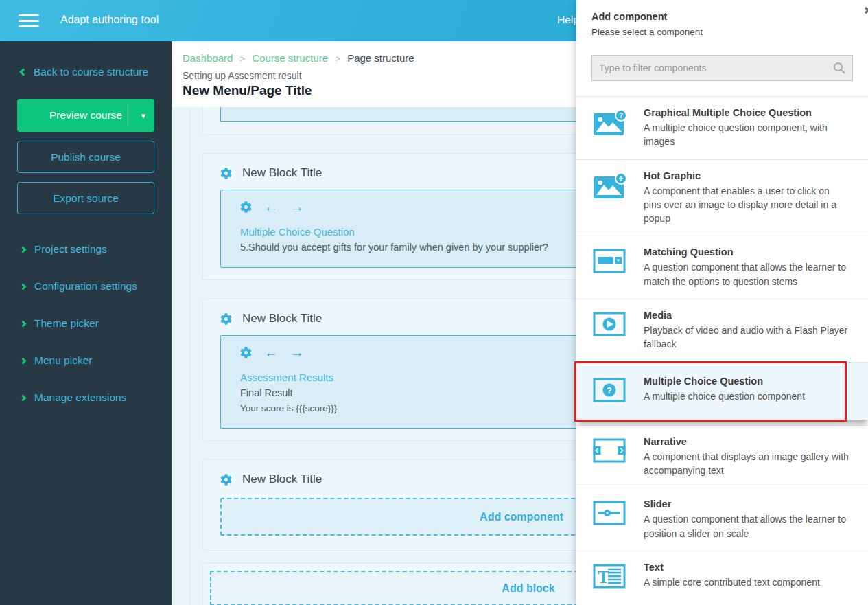  Describe the element at coordinates (731, 567) in the screenshot. I see `component-item-name: Text` at that location.